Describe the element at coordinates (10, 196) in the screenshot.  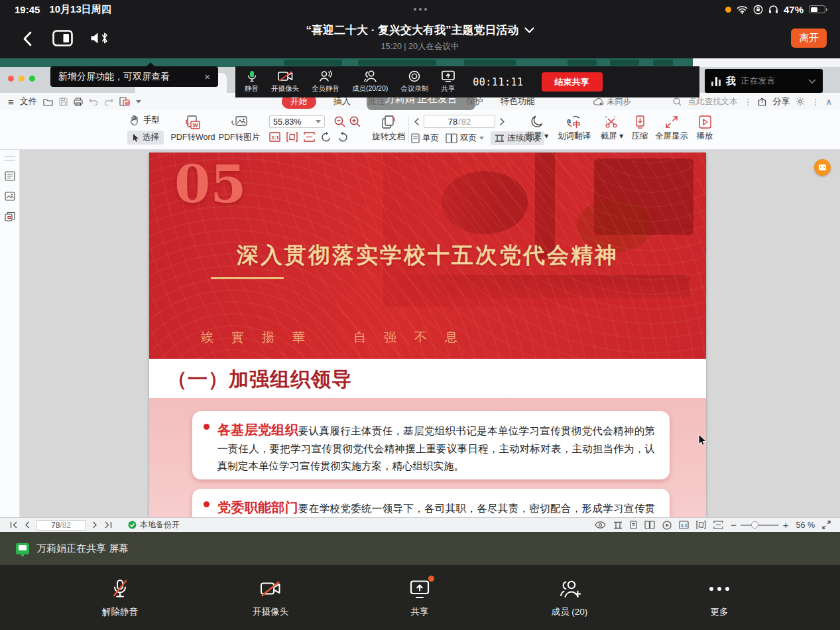
I see `thumbnail-panel-icon` at that location.